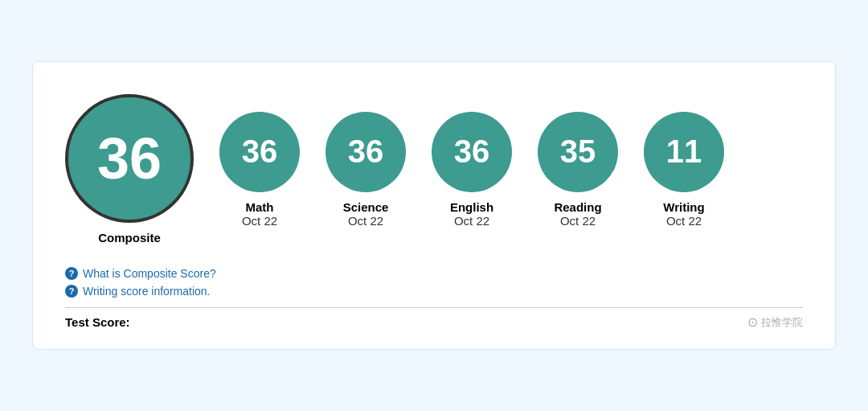 This screenshot has height=411, width=868. Describe the element at coordinates (129, 238) in the screenshot. I see `composite-label-text: Composite` at that location.